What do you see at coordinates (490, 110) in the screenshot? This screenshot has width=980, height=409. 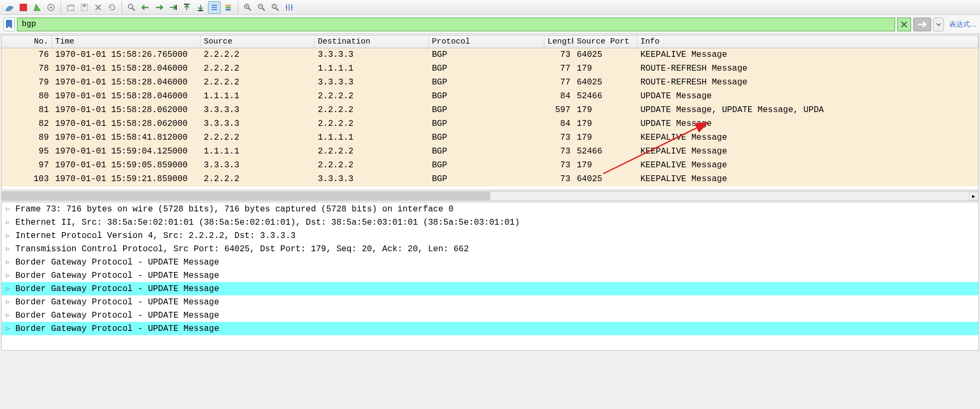 I see `packet-row: 811970-01-01 15:58:28.0620003.3.3.32.2.2…` at bounding box center [490, 110].